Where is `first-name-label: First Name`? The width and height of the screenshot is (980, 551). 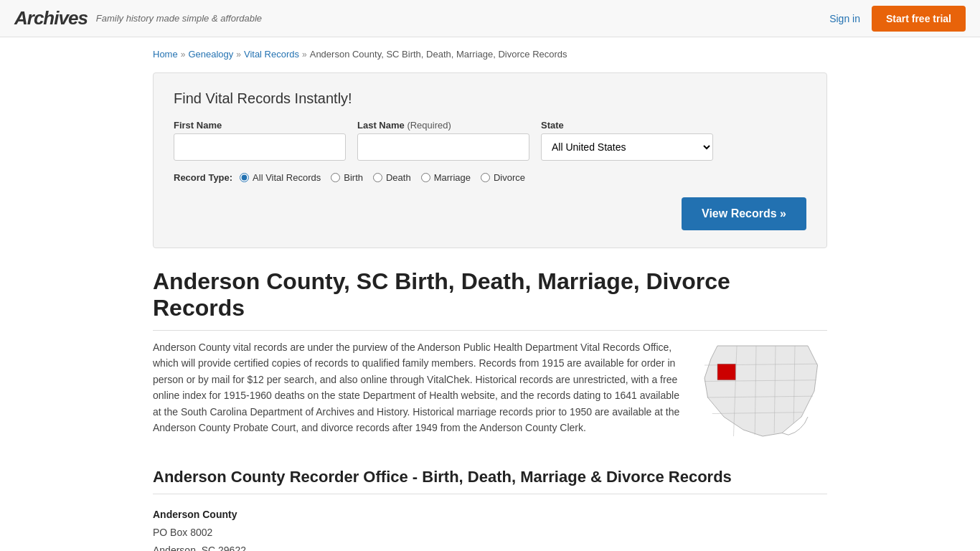 first-name-label: First Name is located at coordinates (260, 125).